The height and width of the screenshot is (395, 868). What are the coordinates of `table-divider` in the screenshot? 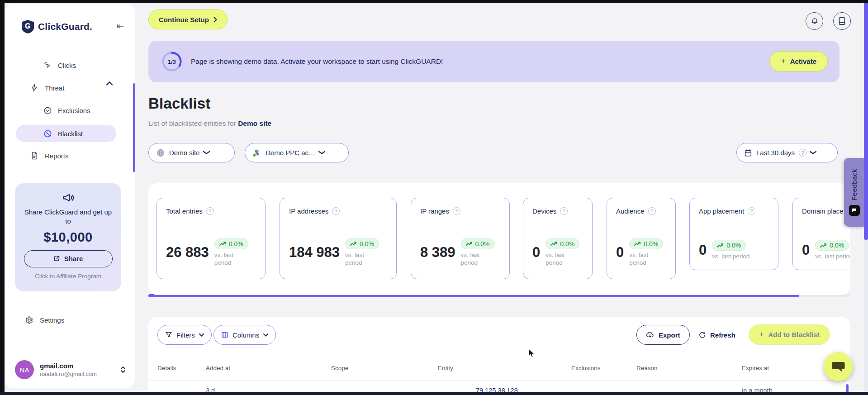 It's located at (499, 380).